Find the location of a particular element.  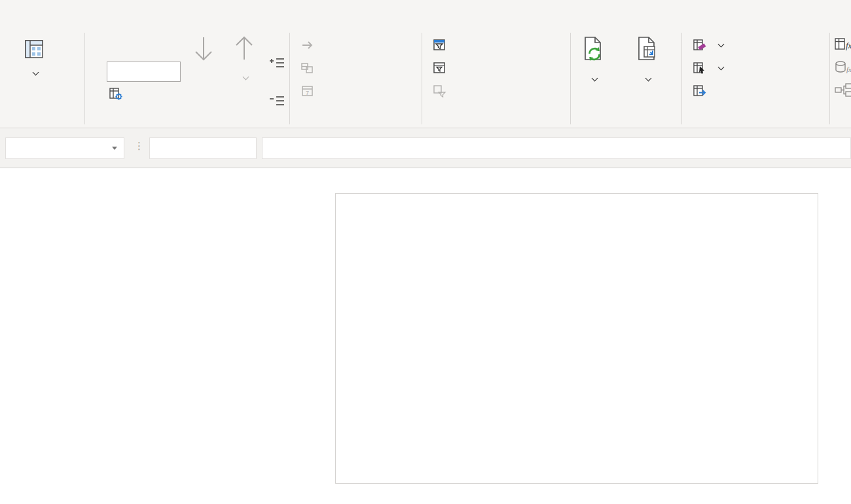

group-selection-button is located at coordinates (310, 45).